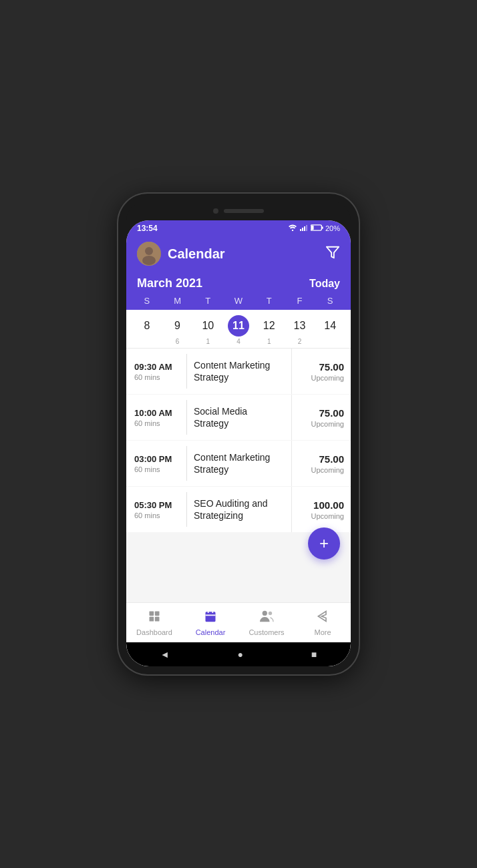 The image size is (477, 868). I want to click on camera-notch, so click(216, 211).